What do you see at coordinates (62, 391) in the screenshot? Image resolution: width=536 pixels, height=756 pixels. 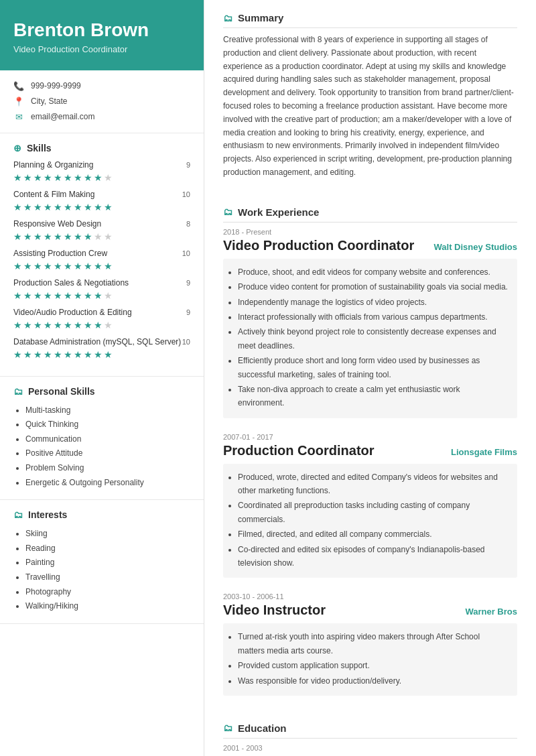 I see `personal-skills-label: Personal Skills` at bounding box center [62, 391].